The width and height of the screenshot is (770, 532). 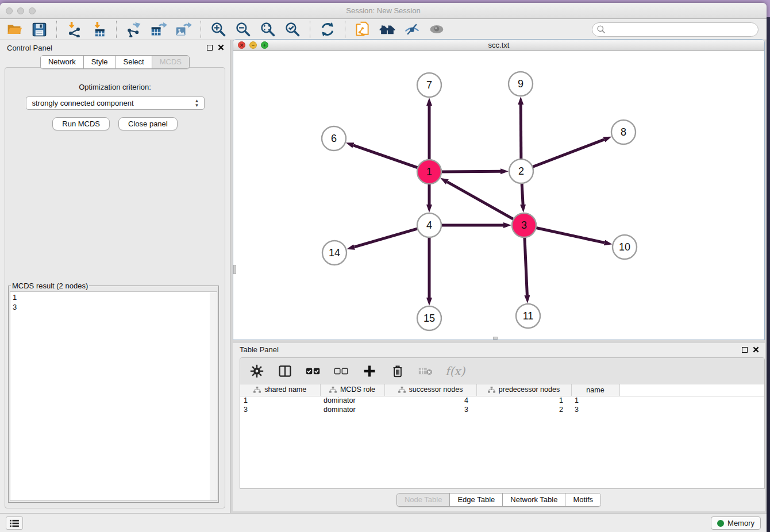 I want to click on add-column-icon, so click(x=369, y=371).